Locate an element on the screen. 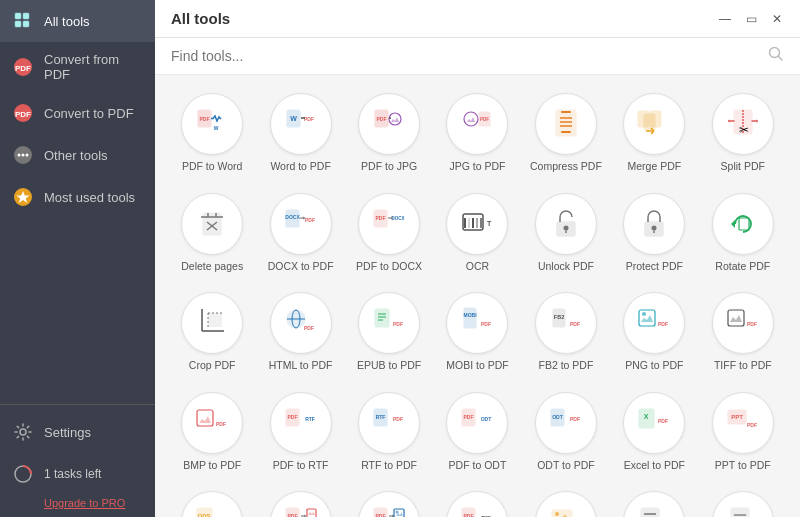 The height and width of the screenshot is (517, 800). tool-icon-rotate-pdf is located at coordinates (743, 224).